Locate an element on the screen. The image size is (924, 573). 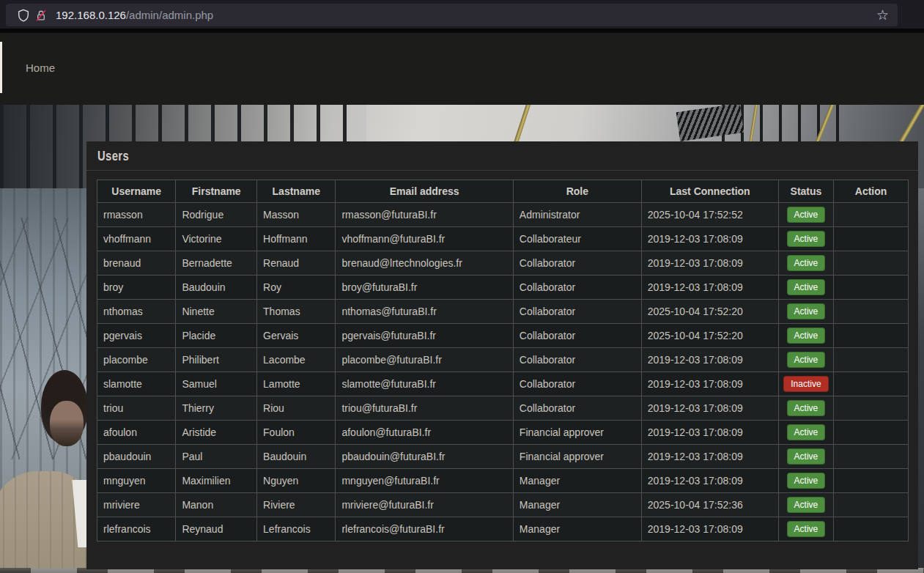
table-row: mriviereManonRivieremriviere@futuraBI.fr… is located at coordinates (503, 506).